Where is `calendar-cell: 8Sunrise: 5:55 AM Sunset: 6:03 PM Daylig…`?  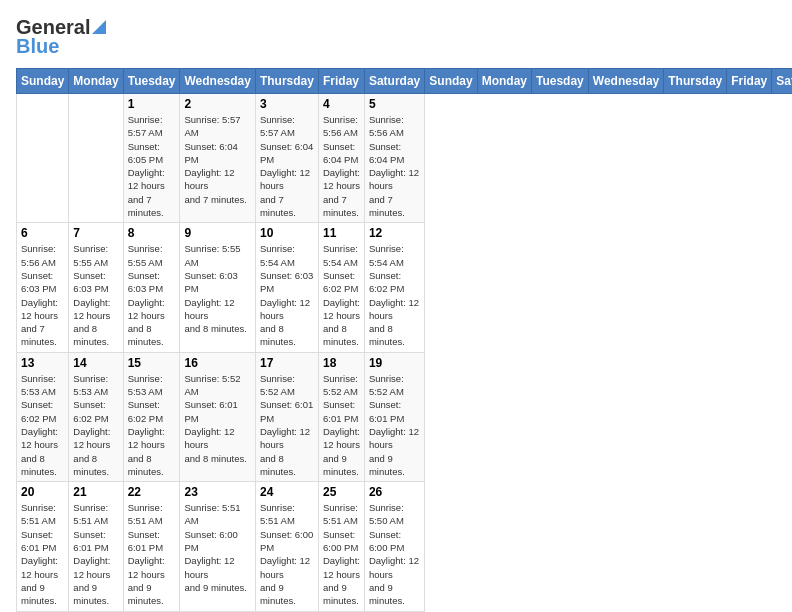 calendar-cell: 8Sunrise: 5:55 AM Sunset: 6:03 PM Daylig… is located at coordinates (152, 288).